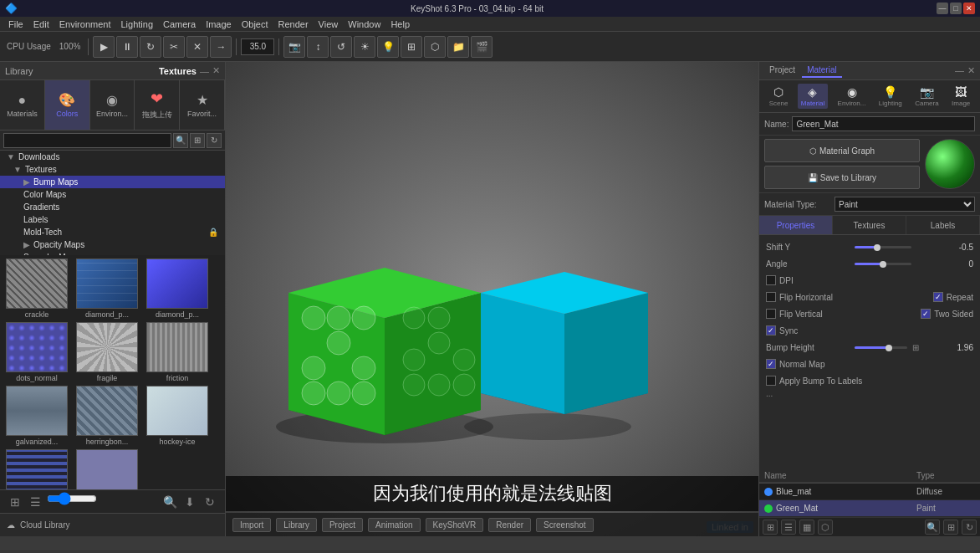  I want to click on move-btn: ↕, so click(318, 47).